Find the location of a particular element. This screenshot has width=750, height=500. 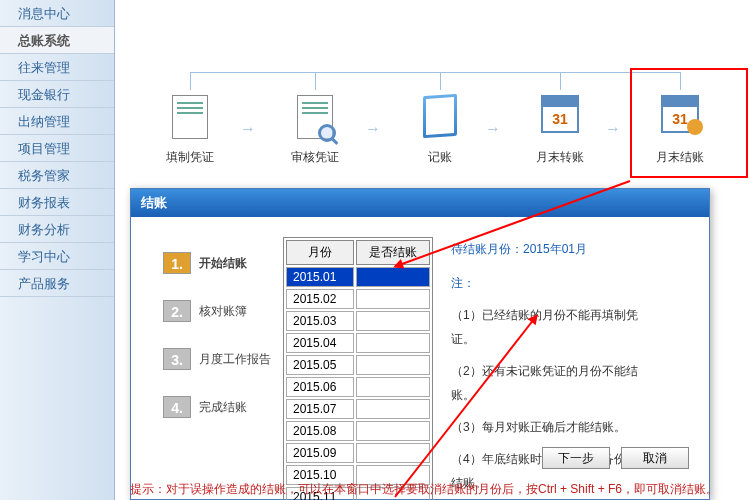

highlight-box is located at coordinates (689, 123).